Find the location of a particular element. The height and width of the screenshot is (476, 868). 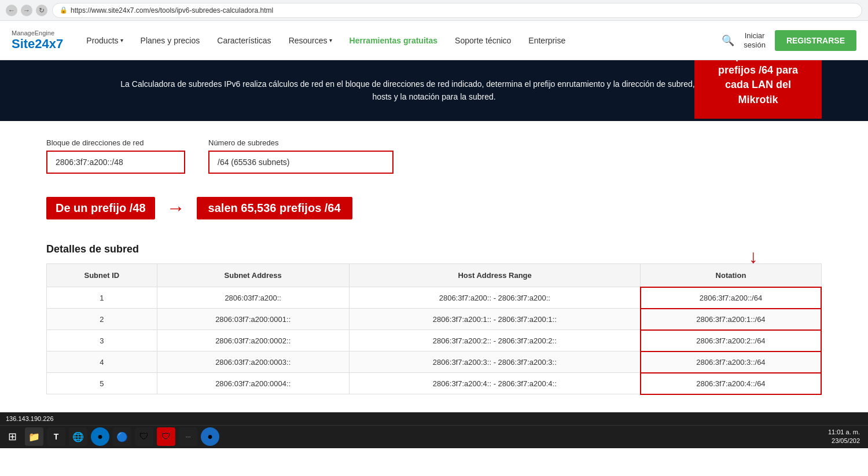

cell-address: 2806:03f7:a200:0004:: is located at coordinates (253, 383).